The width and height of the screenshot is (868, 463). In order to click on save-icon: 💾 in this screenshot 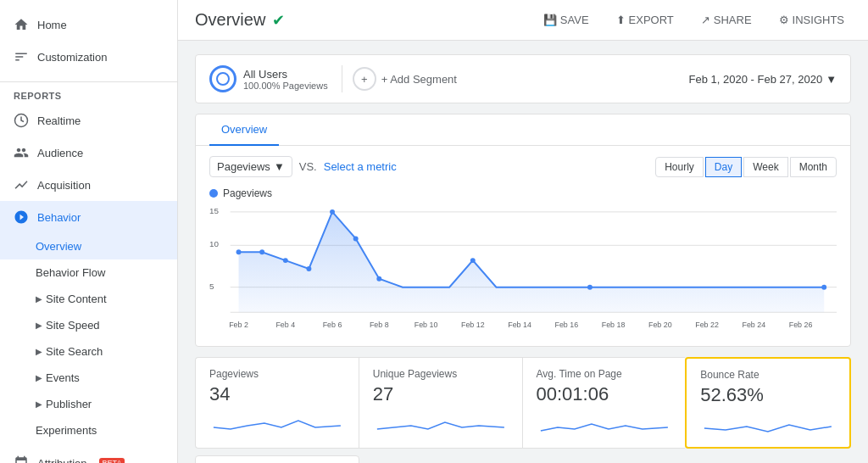, I will do `click(550, 20)`.